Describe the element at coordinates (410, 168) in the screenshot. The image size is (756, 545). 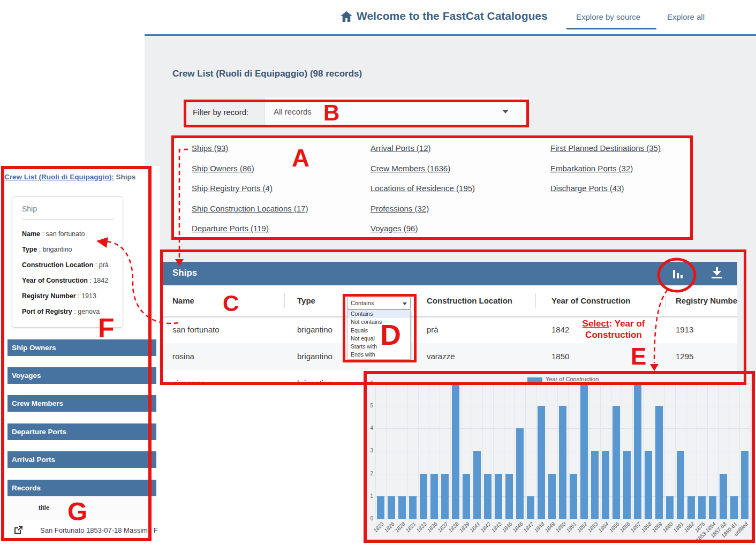
I see `catalogue-link: Crew Members (1636)` at that location.